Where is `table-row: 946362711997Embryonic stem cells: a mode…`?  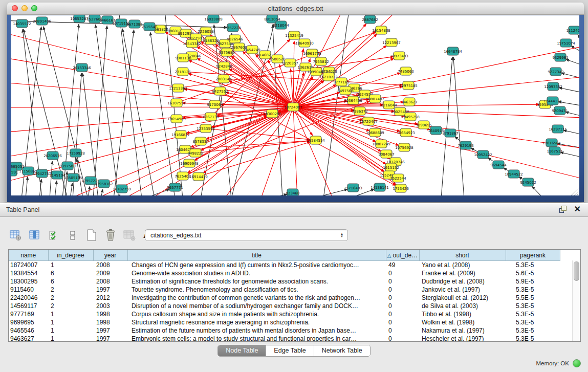
table-row: 946362711997Embryonic stem cells: a mode… is located at coordinates (285, 338).